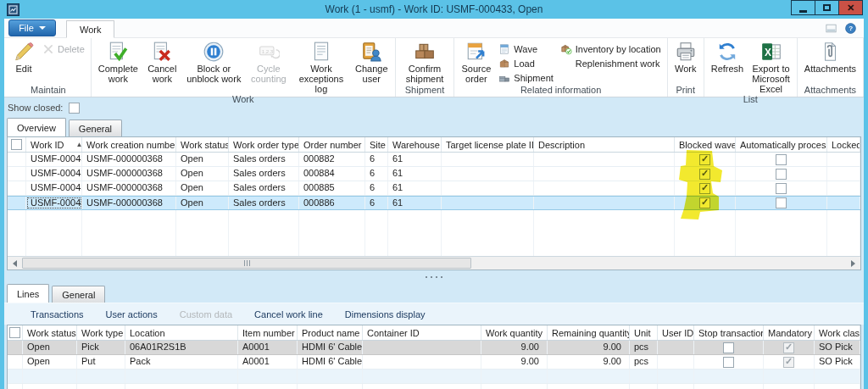 Image resolution: width=868 pixels, height=389 pixels. I want to click on column-header-warehouse: Warehouse, so click(415, 144).